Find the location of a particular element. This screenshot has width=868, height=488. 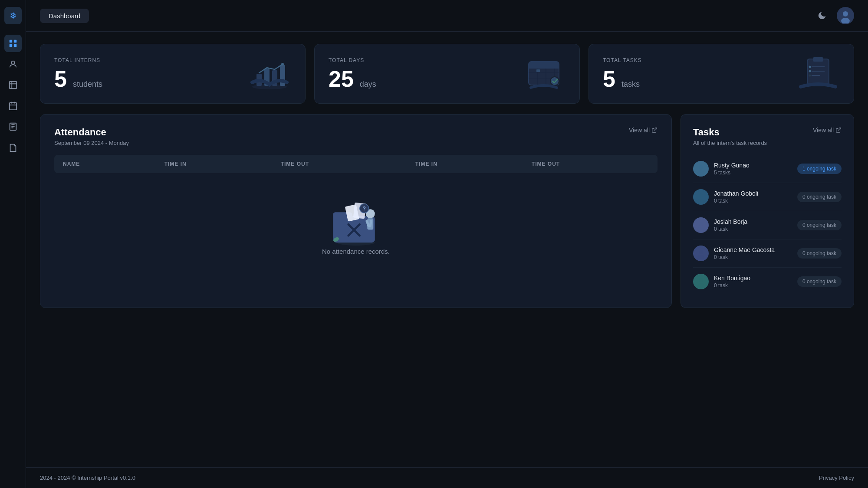

tasks-title-group: Tasks is located at coordinates (707, 132).